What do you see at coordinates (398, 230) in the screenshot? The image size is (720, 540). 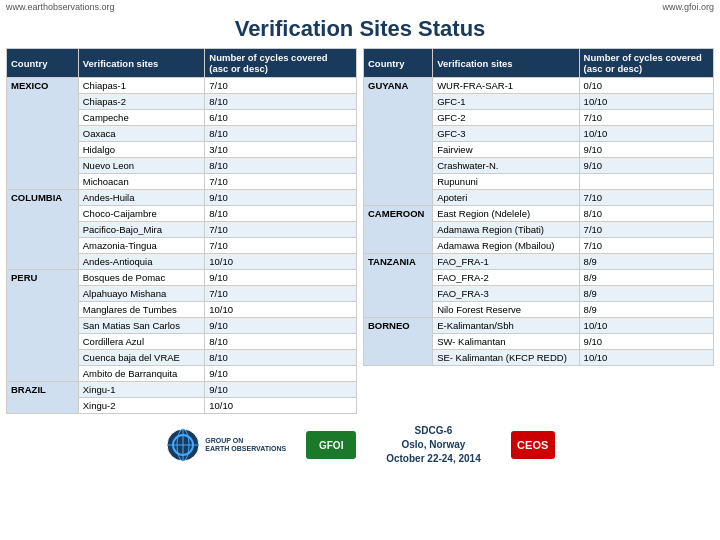 I see `country-cell: CAMEROON` at bounding box center [398, 230].